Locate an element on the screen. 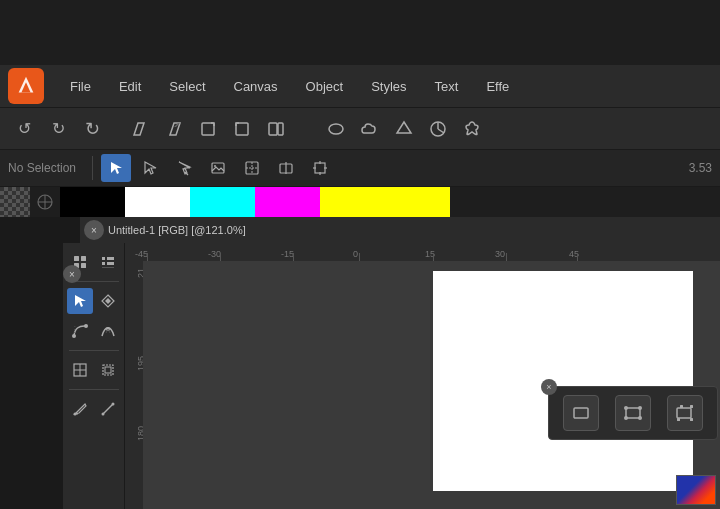  yellow-swatch is located at coordinates (385, 202).